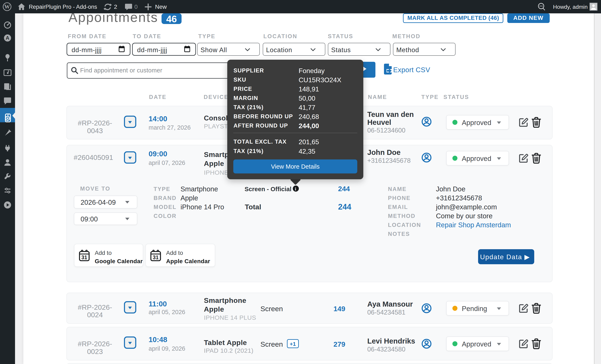 The width and height of the screenshot is (601, 364). What do you see at coordinates (7, 38) in the screenshot?
I see `svg-text: A` at bounding box center [7, 38].